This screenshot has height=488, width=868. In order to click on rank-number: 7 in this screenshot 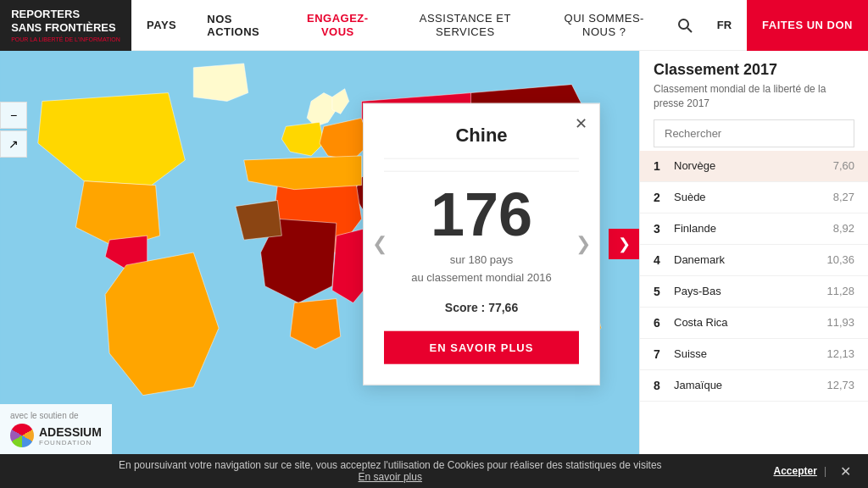, I will do `click(664, 354)`.